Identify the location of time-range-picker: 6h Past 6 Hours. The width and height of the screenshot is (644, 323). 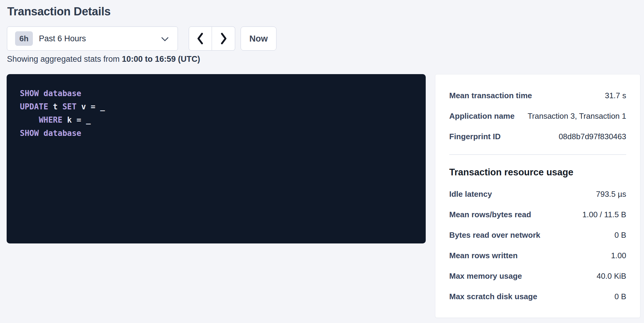
(92, 39).